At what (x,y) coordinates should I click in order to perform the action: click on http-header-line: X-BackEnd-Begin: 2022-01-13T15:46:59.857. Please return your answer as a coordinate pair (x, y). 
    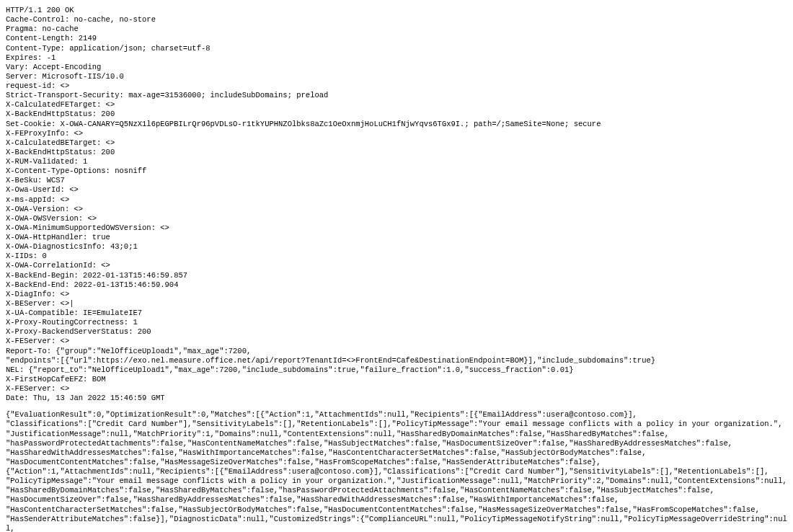
    Looking at the image, I should click on (396, 275).